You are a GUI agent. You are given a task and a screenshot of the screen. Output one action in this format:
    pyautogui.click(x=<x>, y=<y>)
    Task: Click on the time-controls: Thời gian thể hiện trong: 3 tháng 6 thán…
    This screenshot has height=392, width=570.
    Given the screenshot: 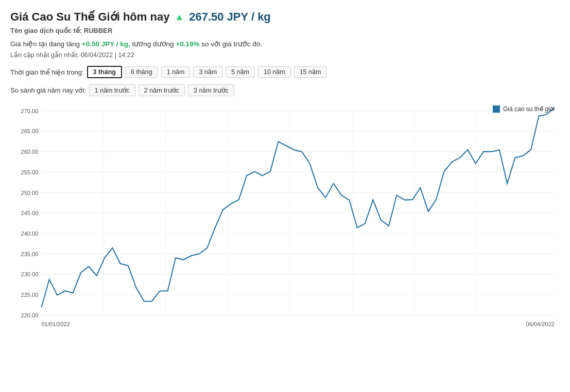 What is the action you would take?
    pyautogui.click(x=285, y=72)
    